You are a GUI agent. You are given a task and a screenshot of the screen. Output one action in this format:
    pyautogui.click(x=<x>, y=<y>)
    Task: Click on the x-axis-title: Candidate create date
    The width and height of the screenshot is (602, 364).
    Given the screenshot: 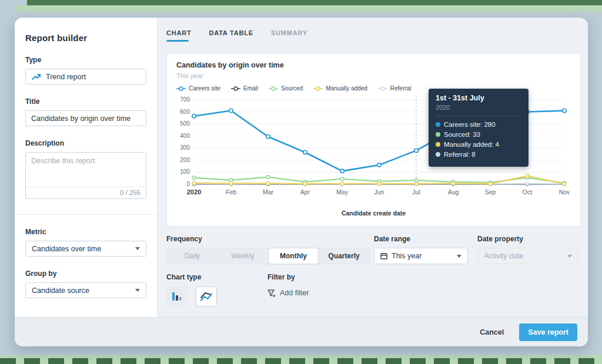 What is the action you would take?
    pyautogui.click(x=374, y=213)
    